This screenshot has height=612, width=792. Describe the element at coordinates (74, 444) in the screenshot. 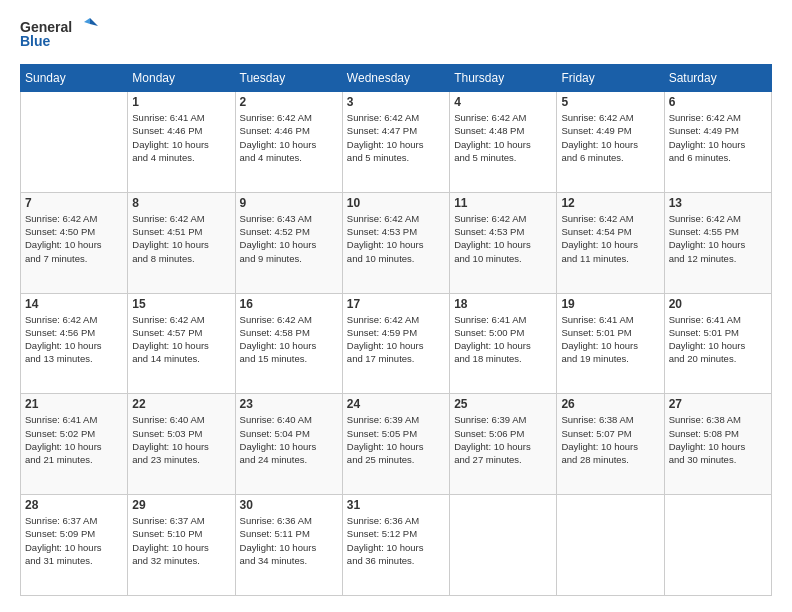

I see `day-cell: 21Sunrise: 6:41 AM Sunset: 5:02 PM Dayli…` at that location.